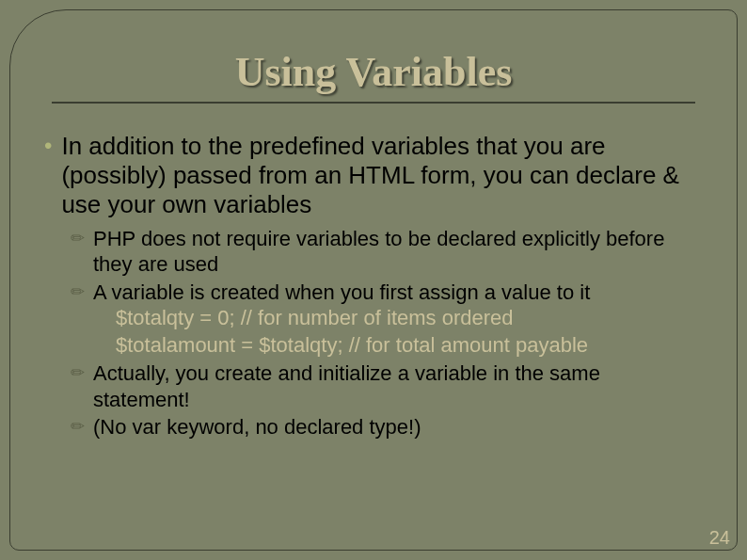  I want to click on sub-item-text: (No var keyword, no declared type!), so click(258, 427).